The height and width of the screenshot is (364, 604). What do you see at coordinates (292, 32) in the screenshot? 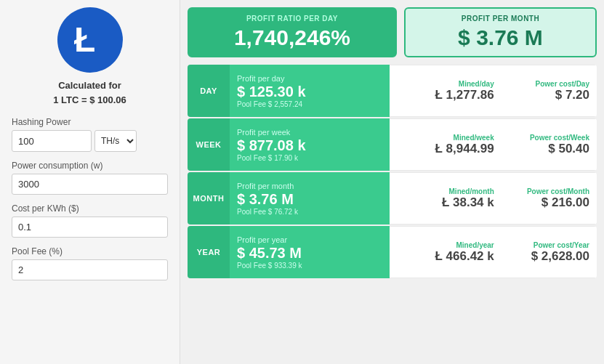
I see `profit-ratio-card: PROFIT RATIO PER DAY 1,740,246%` at bounding box center [292, 32].